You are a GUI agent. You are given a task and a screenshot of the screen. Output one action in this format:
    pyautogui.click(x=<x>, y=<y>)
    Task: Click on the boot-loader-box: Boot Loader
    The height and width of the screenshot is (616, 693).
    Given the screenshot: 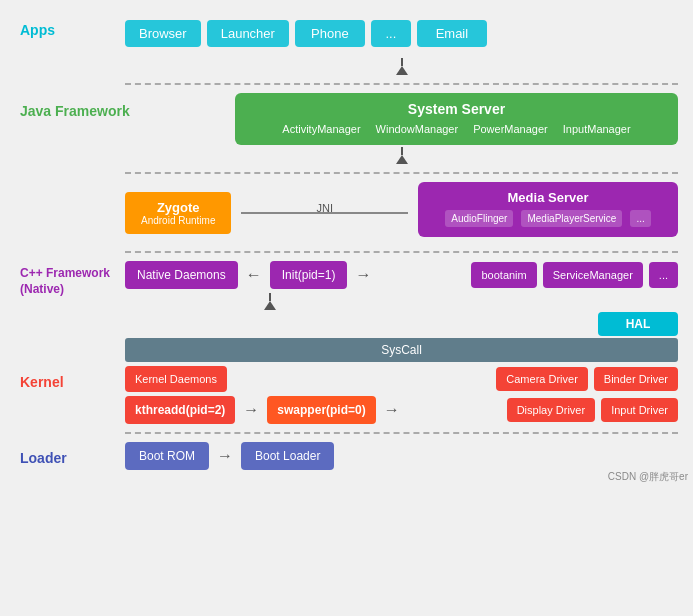 What is the action you would take?
    pyautogui.click(x=288, y=456)
    